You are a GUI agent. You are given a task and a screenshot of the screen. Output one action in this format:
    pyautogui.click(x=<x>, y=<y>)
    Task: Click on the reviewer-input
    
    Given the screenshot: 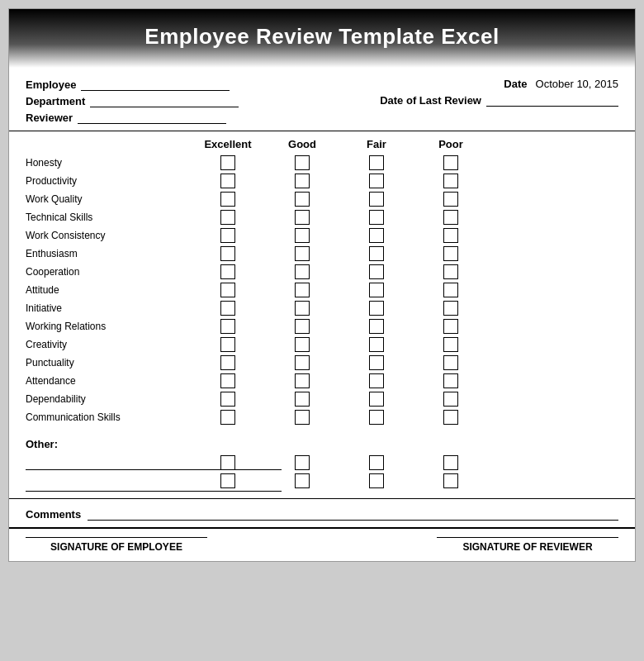 What is the action you would take?
    pyautogui.click(x=152, y=117)
    